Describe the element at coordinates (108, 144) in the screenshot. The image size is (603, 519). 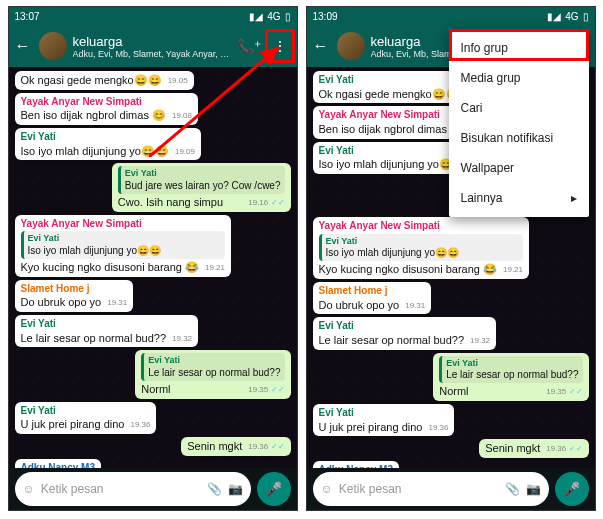
I see `message-in: Evi YatiIso iyo mlah dijunjung yo😄😄19.09` at that location.